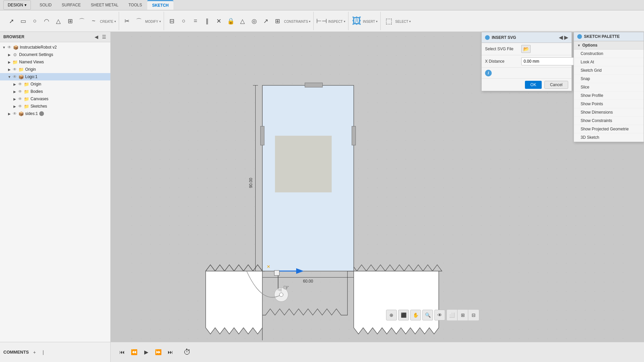 Image resolution: width=644 pixels, height=362 pixels. I want to click on expand-origin: ▶, so click(9, 69).